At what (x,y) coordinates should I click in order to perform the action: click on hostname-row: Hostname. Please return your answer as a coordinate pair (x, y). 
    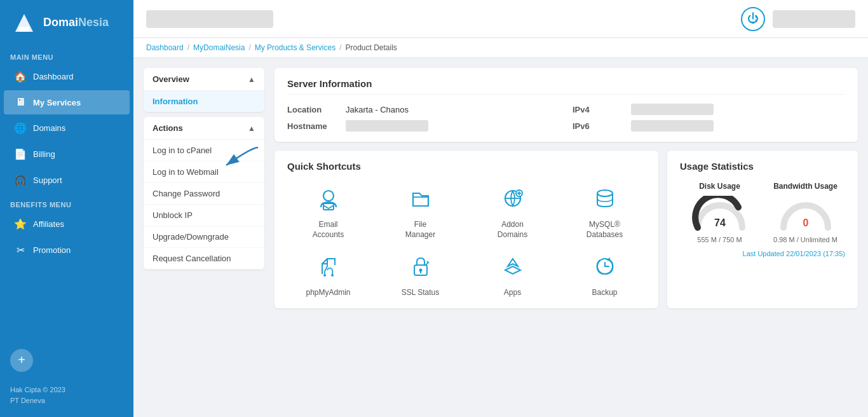
    Looking at the image, I should click on (423, 126).